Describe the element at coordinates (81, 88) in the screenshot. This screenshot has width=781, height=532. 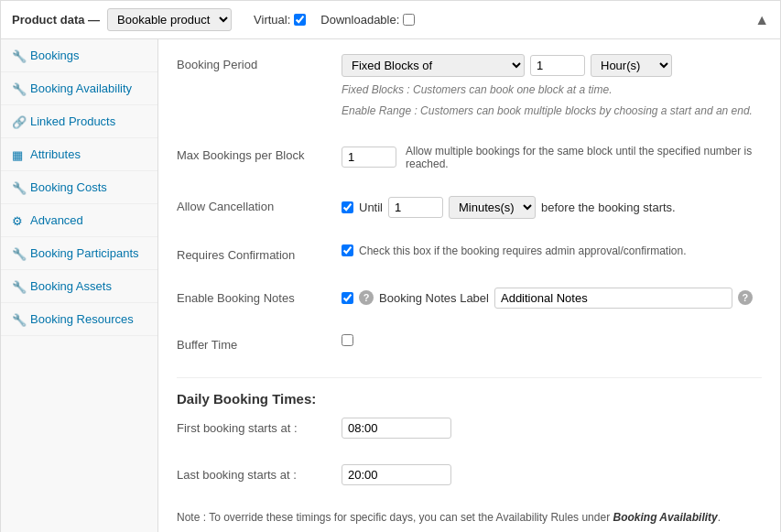
I see `sidebar-item-booking-availability-label: Booking Availability` at that location.